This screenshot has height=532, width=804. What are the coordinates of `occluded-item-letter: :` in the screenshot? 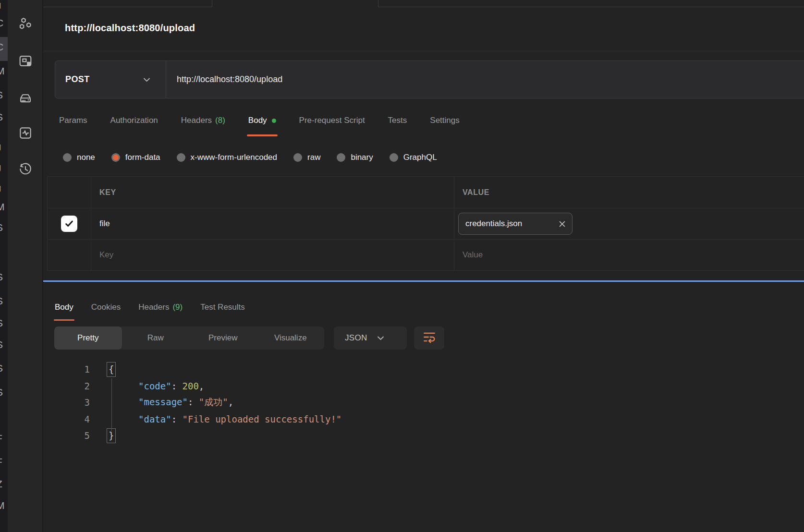 It's located at (4, 415).